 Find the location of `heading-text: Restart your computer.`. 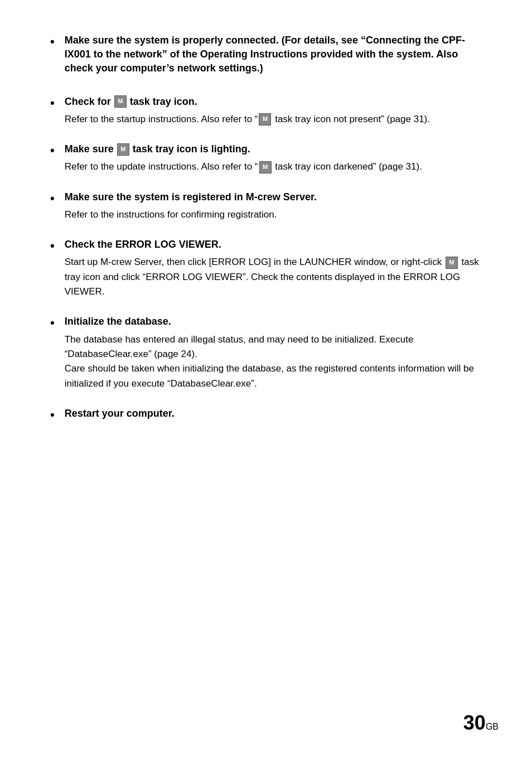

heading-text: Restart your computer. is located at coordinates (119, 414).